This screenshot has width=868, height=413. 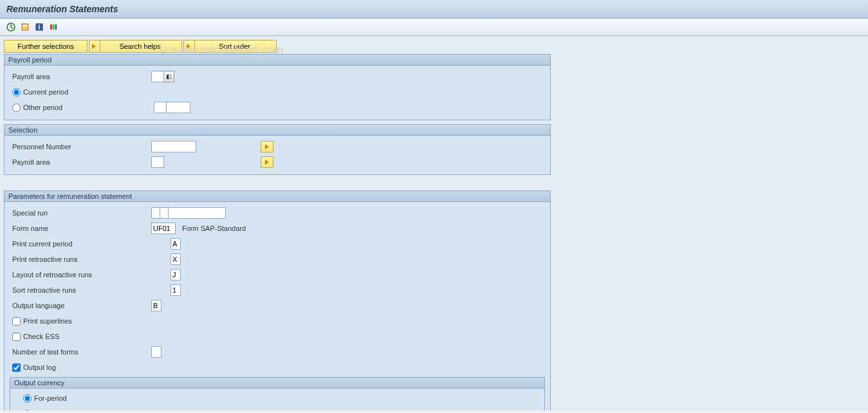 What do you see at coordinates (277, 87) in the screenshot?
I see `payroll-period-group: Payroll period Payroll area ◧ Current pe…` at bounding box center [277, 87].